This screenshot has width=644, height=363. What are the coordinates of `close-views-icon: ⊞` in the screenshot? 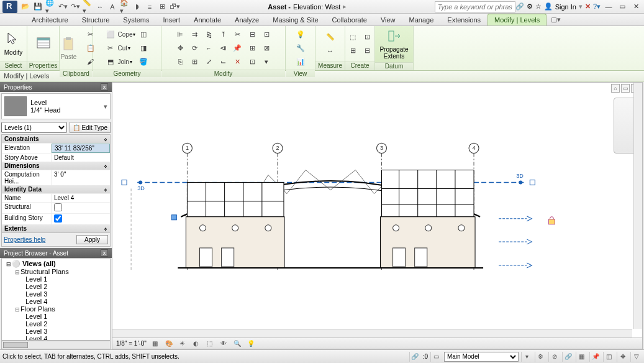 It's located at (162, 7).